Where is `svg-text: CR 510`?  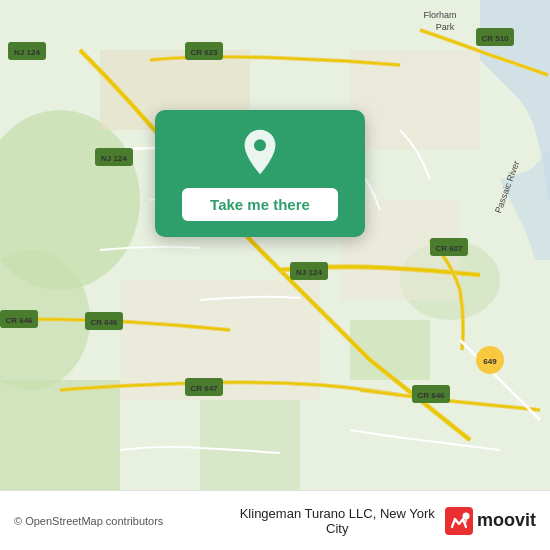 svg-text: CR 510 is located at coordinates (495, 38).